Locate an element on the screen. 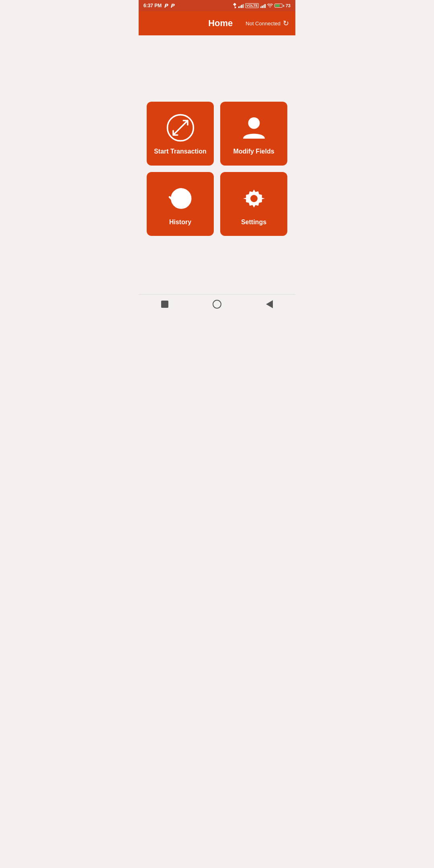 The height and width of the screenshot is (868, 434). header-right-section: Not Connected ↻ is located at coordinates (267, 23).